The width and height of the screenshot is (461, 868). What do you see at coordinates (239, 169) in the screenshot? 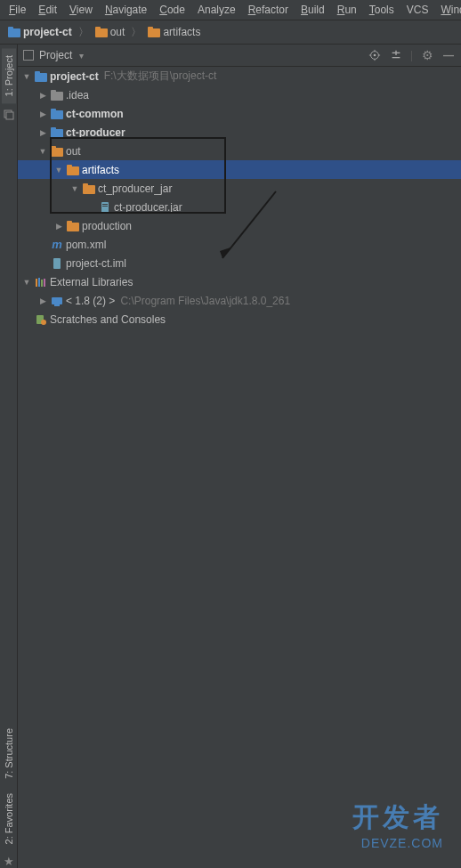
I see `tree-node: ▼artifacts` at bounding box center [239, 169].